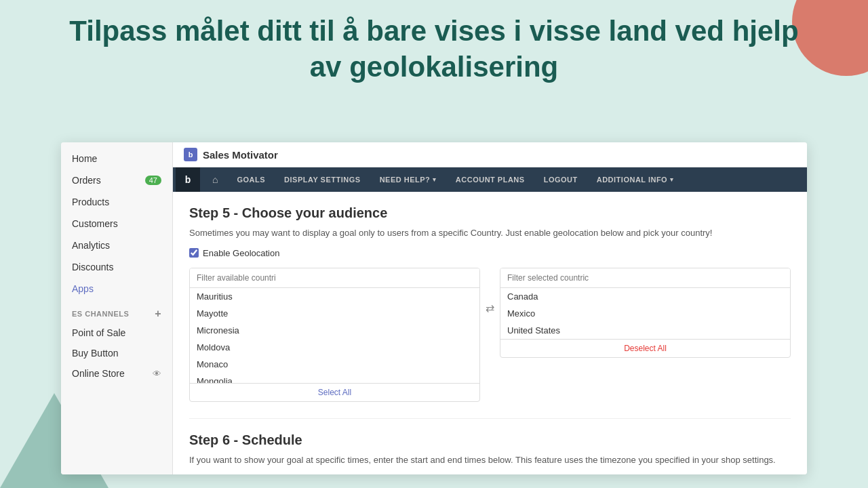  Describe the element at coordinates (191, 155) in the screenshot. I see `app-logo: b` at that location.